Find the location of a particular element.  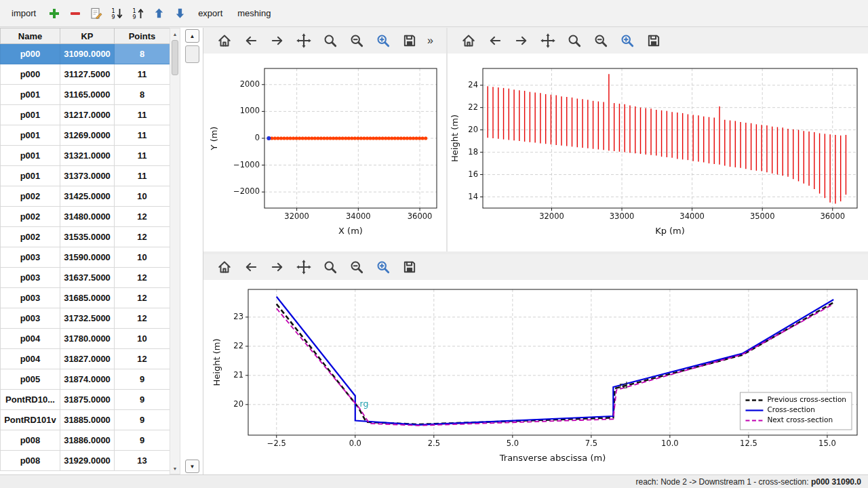

table-row: p00531874.00009 is located at coordinates (85, 380).